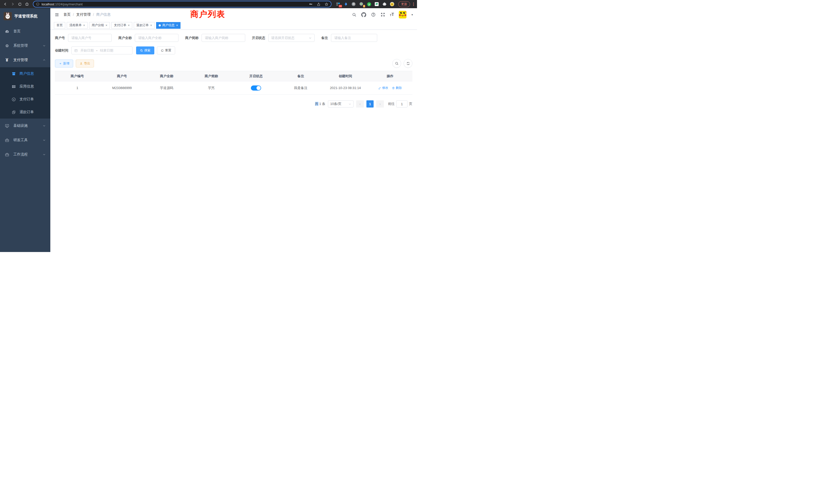 The image size is (834, 504). Describe the element at coordinates (62, 4) in the screenshot. I see `url-text: localhost:1024/pay/merchant` at that location.